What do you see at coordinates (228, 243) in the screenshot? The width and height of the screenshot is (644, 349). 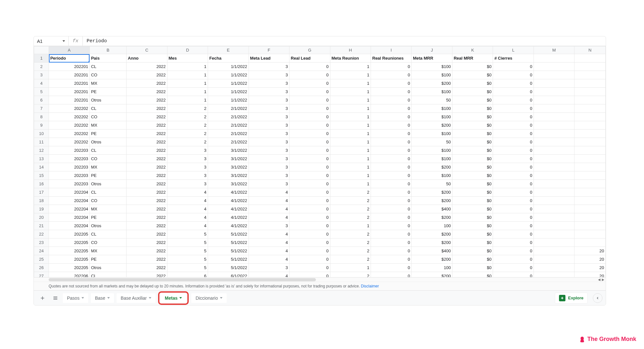 I see `cell: 5/1/2022` at bounding box center [228, 243].